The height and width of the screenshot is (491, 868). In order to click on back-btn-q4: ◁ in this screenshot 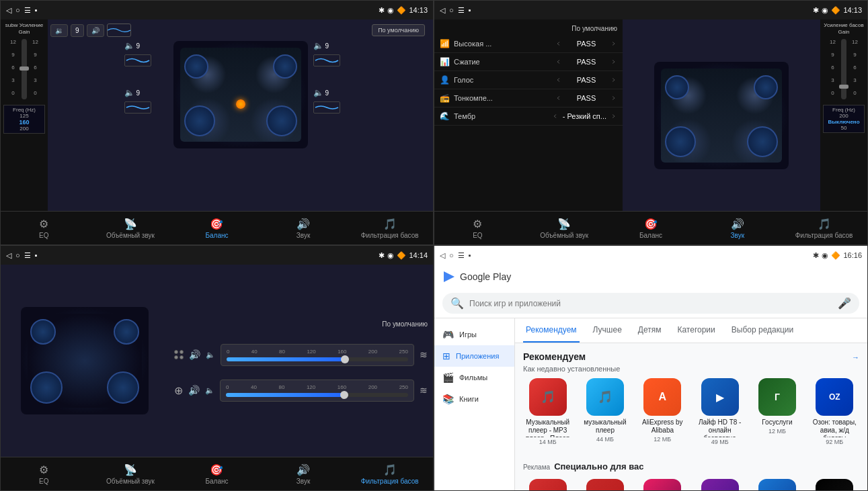, I will do `click(442, 255)`.